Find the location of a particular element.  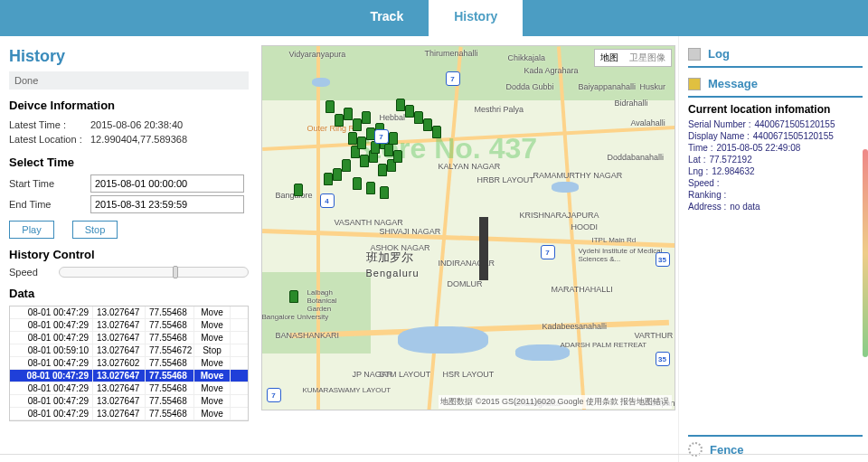

place-label: Mesthri Palya is located at coordinates (499, 109).